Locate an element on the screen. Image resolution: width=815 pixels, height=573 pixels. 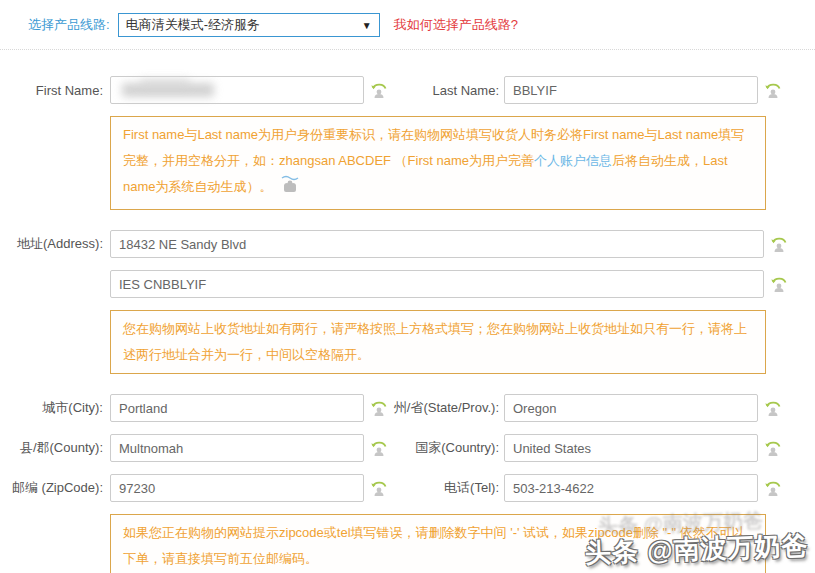
first-name-field is located at coordinates (237, 90).